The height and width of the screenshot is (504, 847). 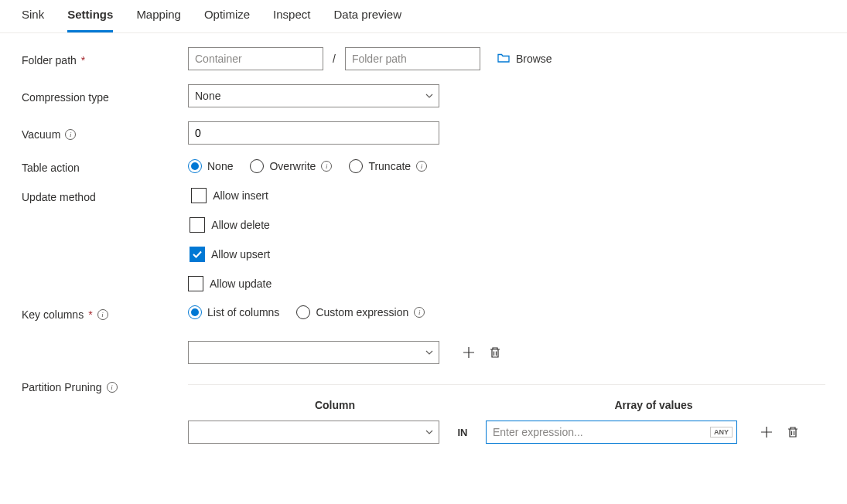 I want to click on key-columns-custom: Custom expression i, so click(x=360, y=312).